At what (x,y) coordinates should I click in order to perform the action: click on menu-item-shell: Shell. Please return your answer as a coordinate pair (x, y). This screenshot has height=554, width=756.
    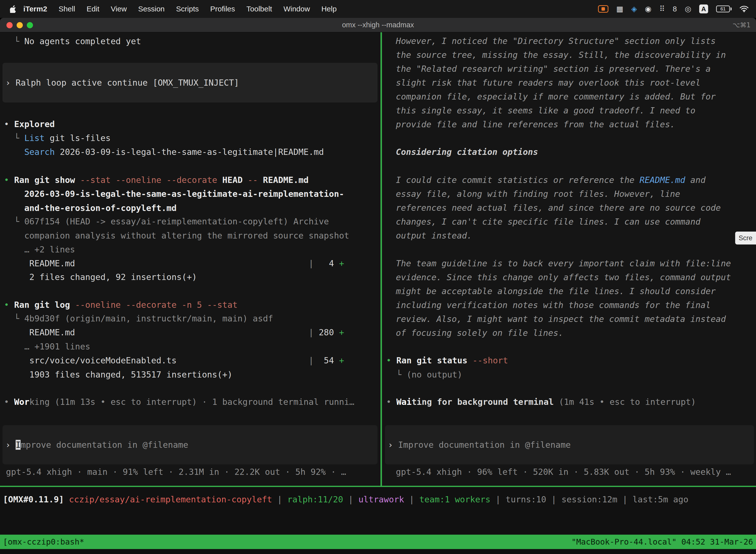
    Looking at the image, I should click on (67, 9).